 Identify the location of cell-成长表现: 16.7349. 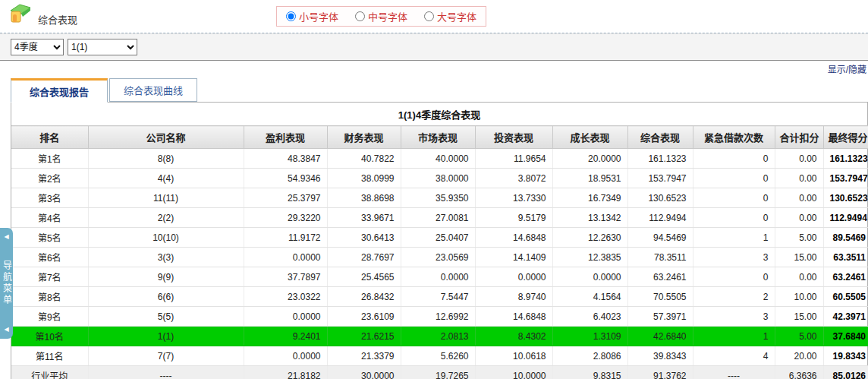
(590, 198).